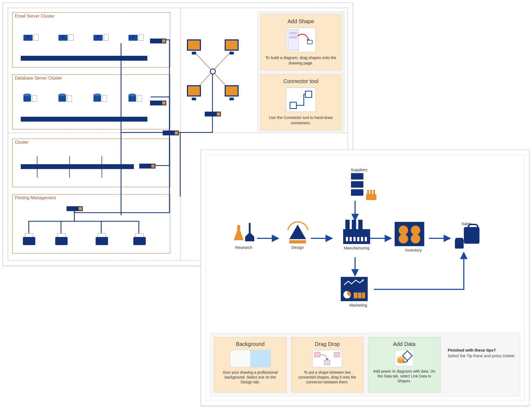 Image resolution: width=532 pixels, height=409 pixels. Describe the element at coordinates (91, 163) in the screenshot. I see `cluster-generic: Cluster` at that location.